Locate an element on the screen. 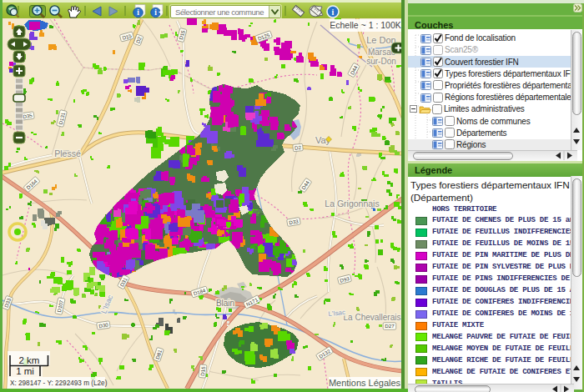 The height and width of the screenshot is (392, 584). svg-text: D2 is located at coordinates (299, 148).